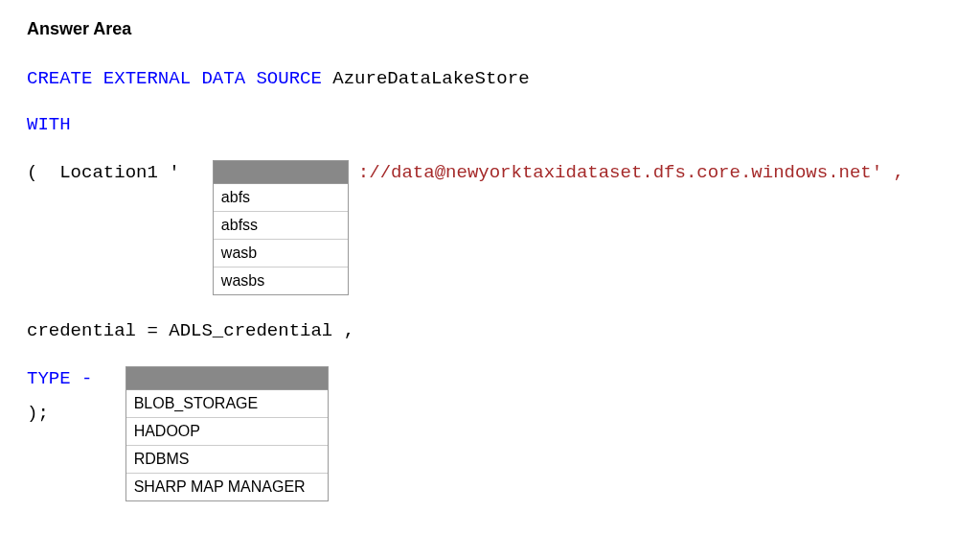 This screenshot has width=980, height=535. What do you see at coordinates (191, 331) in the screenshot?
I see `credential-text: credential = ADLS_credential ,` at bounding box center [191, 331].